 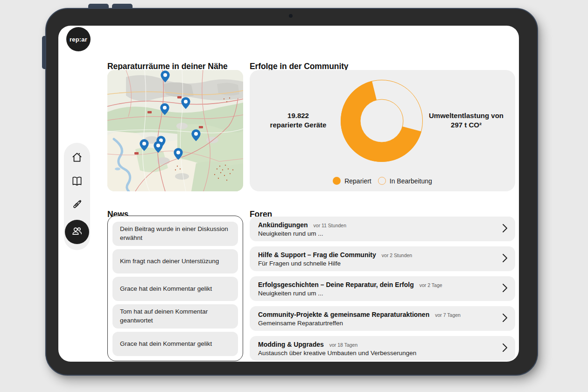 What do you see at coordinates (299, 125) in the screenshot?
I see `repaired-devices-label: reparierte Geräte` at bounding box center [299, 125].